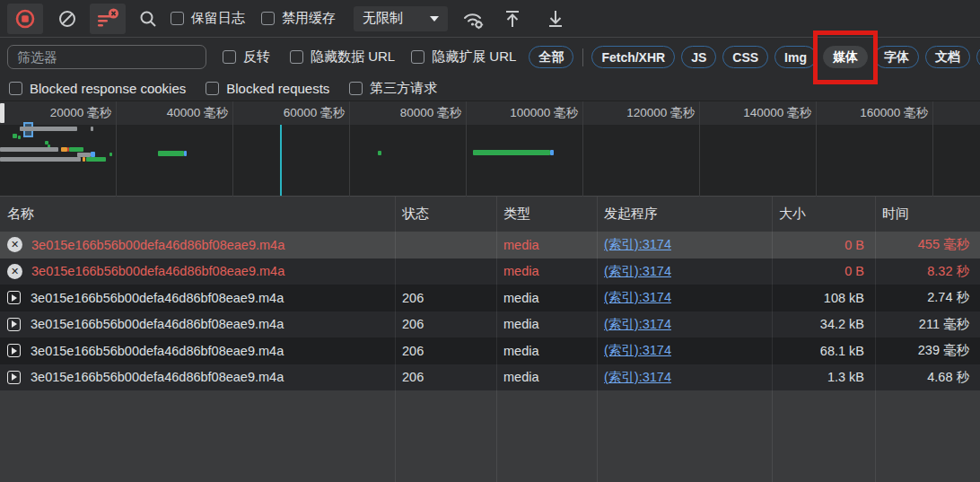 This screenshot has width=980, height=482. Describe the element at coordinates (551, 57) in the screenshot. I see `filter-pill-全部: 全部` at that location.